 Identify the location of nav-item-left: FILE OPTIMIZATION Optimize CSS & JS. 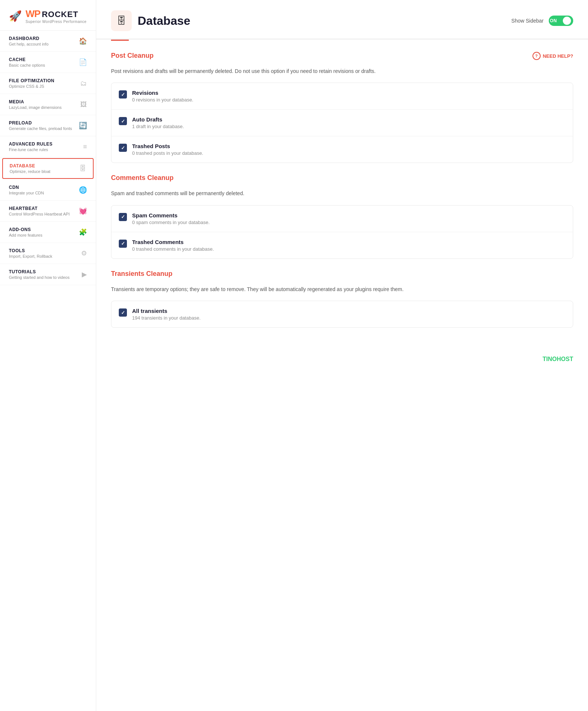
(44, 83).